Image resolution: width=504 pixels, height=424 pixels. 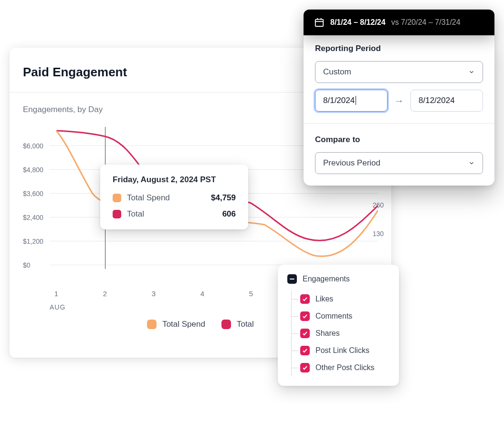 I want to click on calendar-icon, so click(x=319, y=22).